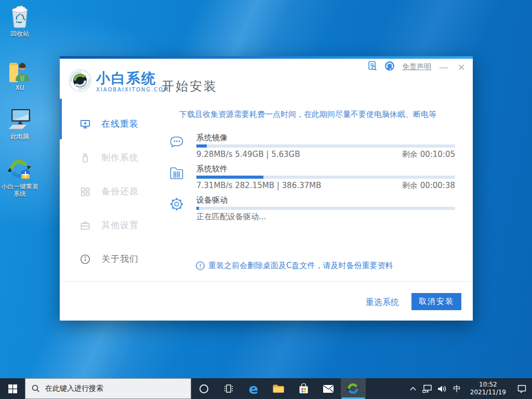 This screenshot has width=532, height=399. What do you see at coordinates (201, 266) in the screenshot?
I see `alert-circle-icon` at bounding box center [201, 266].